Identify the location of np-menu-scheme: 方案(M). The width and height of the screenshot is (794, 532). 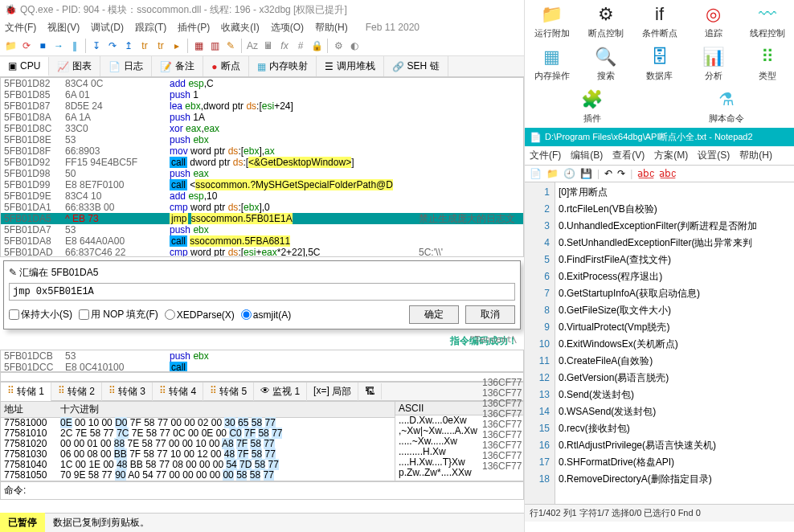
(671, 156).